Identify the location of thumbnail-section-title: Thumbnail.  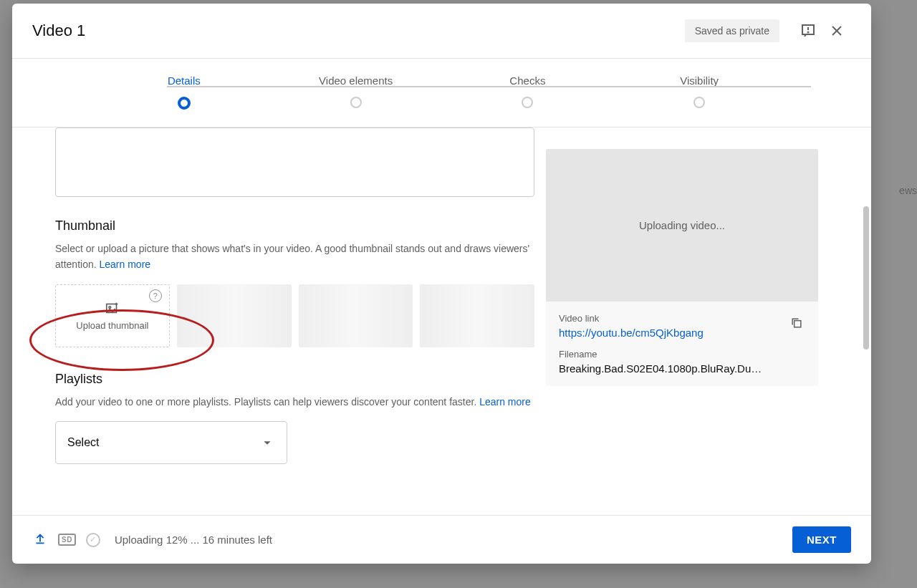
(295, 226).